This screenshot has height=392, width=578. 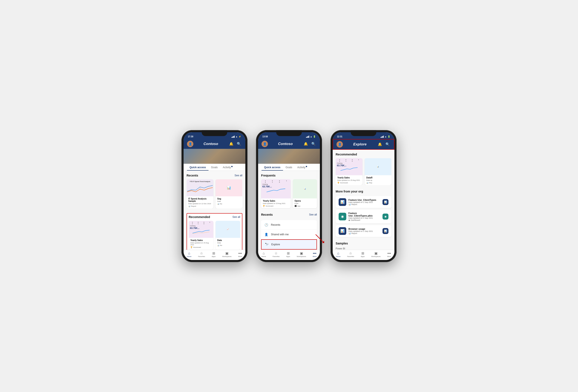 What do you see at coordinates (289, 244) in the screenshot?
I see `recents-item-explore: 🔭 Explore` at bounding box center [289, 244].